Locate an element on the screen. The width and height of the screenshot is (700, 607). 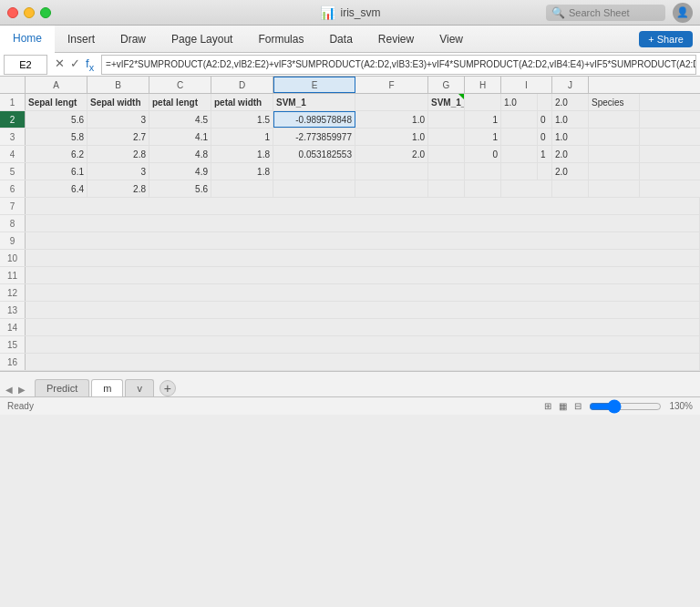
col-header-h: H is located at coordinates (483, 85).